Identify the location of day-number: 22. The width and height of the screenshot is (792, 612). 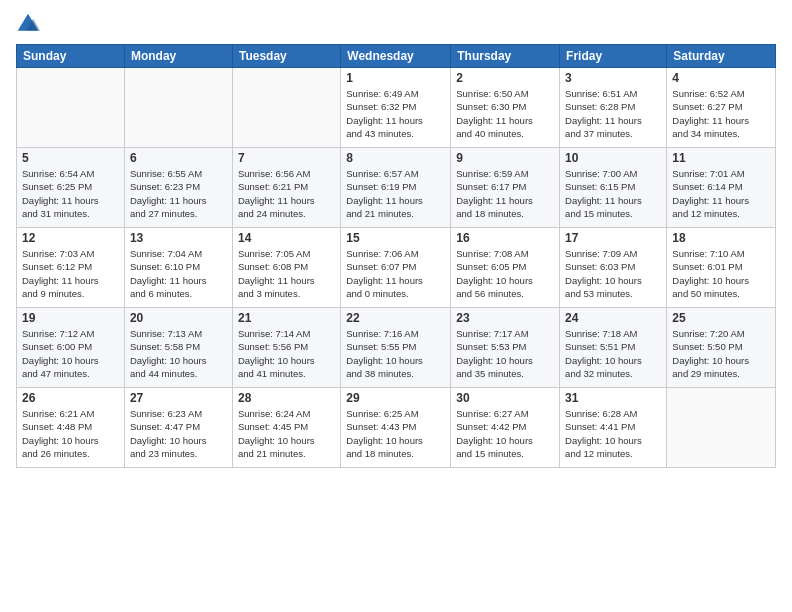
(396, 318).